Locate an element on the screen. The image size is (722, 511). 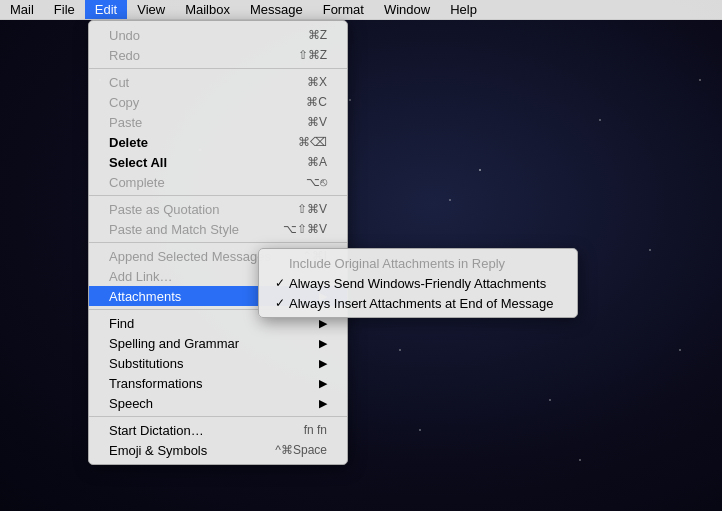
menu-item-paste: Paste ⌘V is located at coordinates (218, 122).